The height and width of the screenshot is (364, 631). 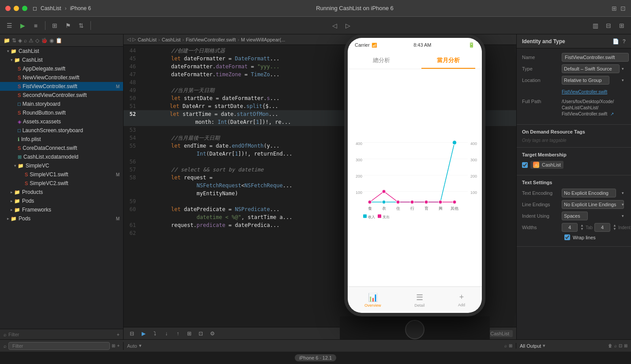 I want to click on sidebar-item-coredataconnect: S CoreDataConnect.swift, so click(x=62, y=148).